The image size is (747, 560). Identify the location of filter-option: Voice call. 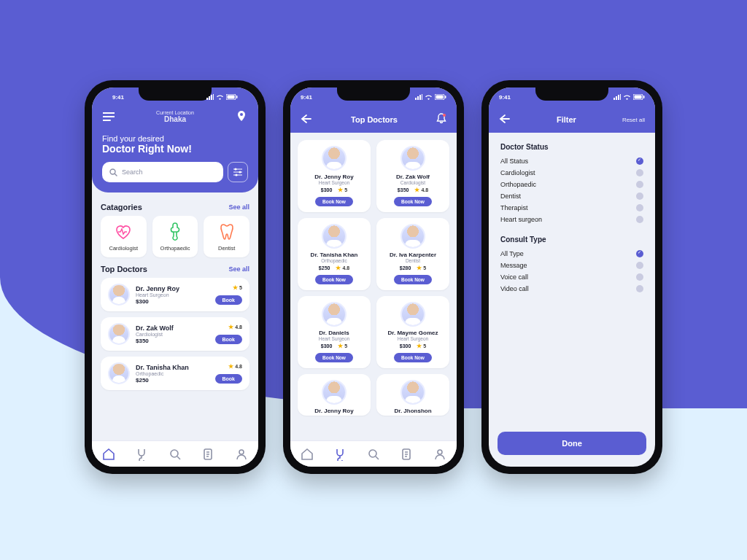
(572, 277).